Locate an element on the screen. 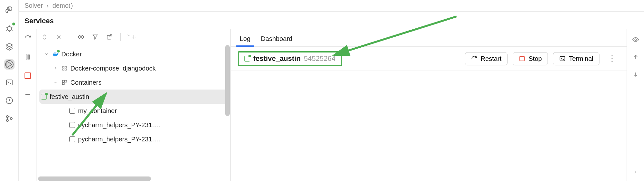 The image size is (644, 181). python-icon is located at coordinates (9, 10).